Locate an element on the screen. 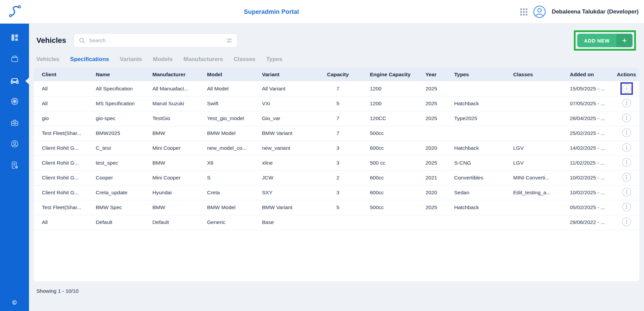 The image size is (644, 311). cell: new_model_co... is located at coordinates (235, 148).